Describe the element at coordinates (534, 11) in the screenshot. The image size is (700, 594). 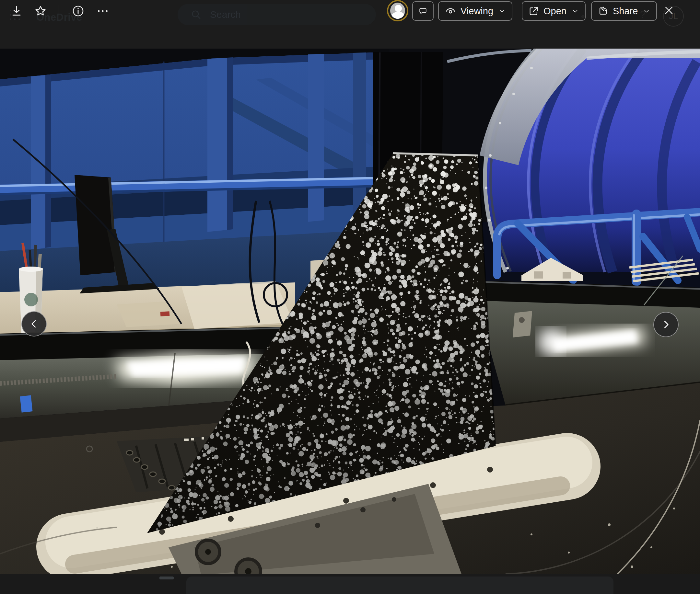
I see `open-external-icon` at that location.